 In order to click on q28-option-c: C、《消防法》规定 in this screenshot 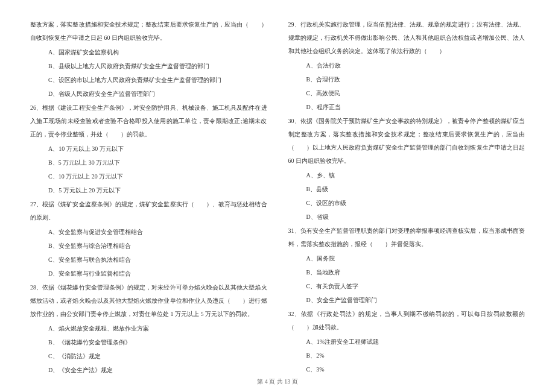, I will do `click(148, 356)`.